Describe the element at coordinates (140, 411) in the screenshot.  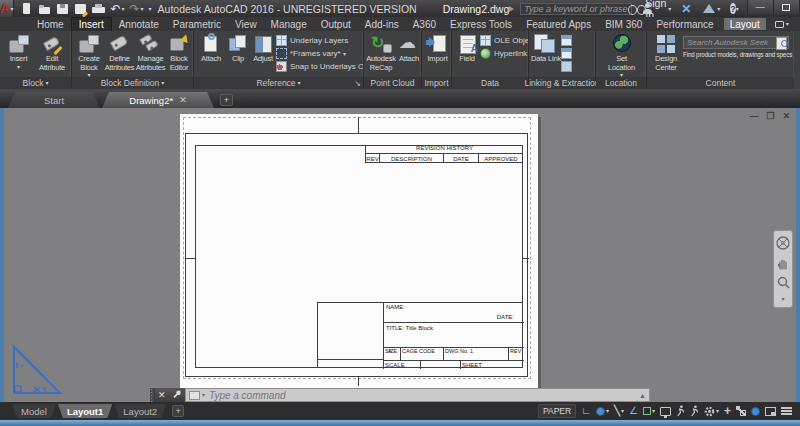
I see `tab-layout2: Layout2` at that location.